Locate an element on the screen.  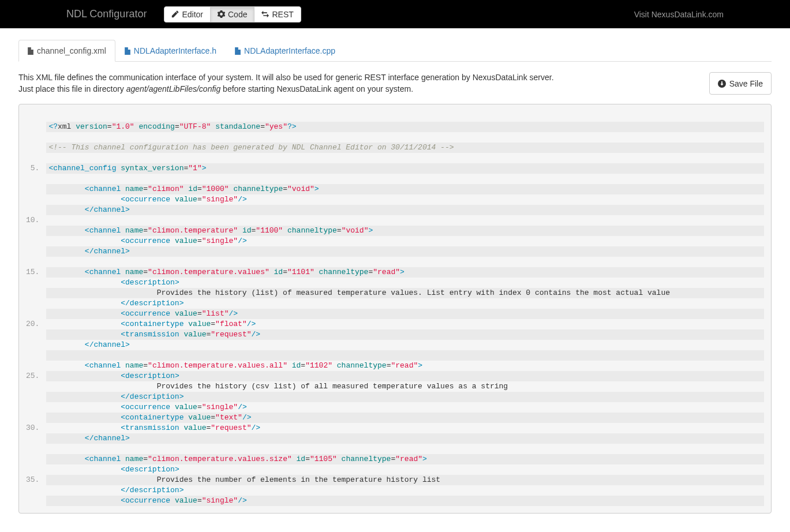
code-line: Provides the history (csv list) of all m… is located at coordinates (405, 387).